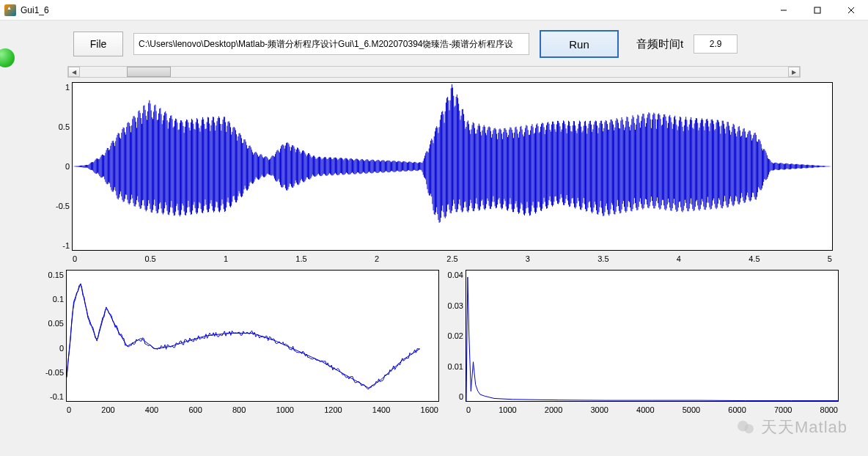 This screenshot has height=456, width=868. What do you see at coordinates (434, 44) in the screenshot?
I see `control-row: File Run 音频时间t 2.9` at bounding box center [434, 44].